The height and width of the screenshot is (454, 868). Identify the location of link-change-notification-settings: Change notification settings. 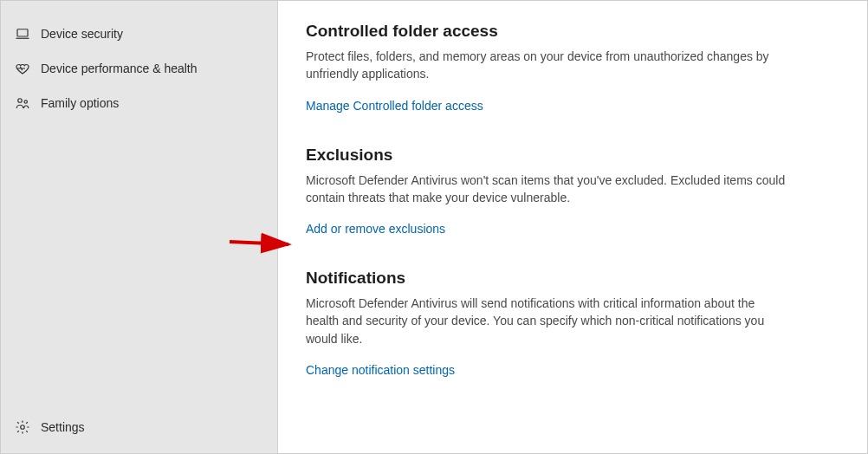
(380, 370).